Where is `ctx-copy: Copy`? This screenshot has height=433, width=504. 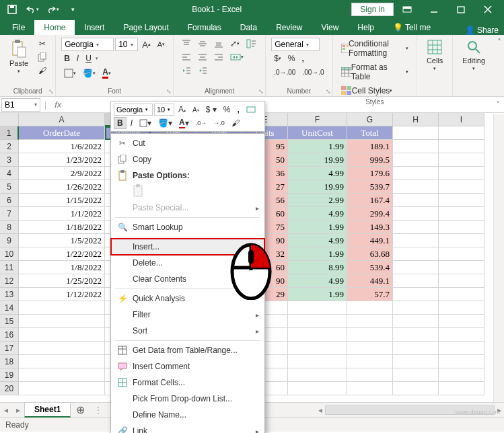
ctx-copy: Copy is located at coordinates (188, 159).